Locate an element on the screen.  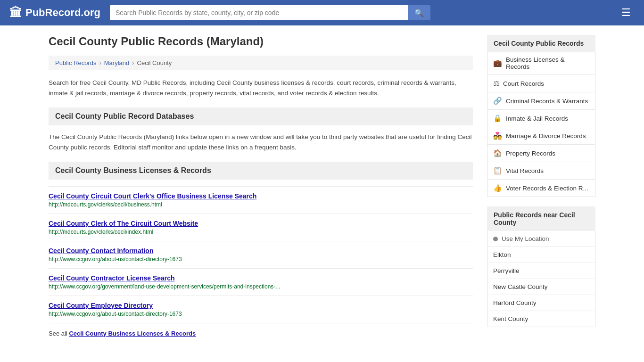
nearby-item: Kent County is located at coordinates (541, 319).